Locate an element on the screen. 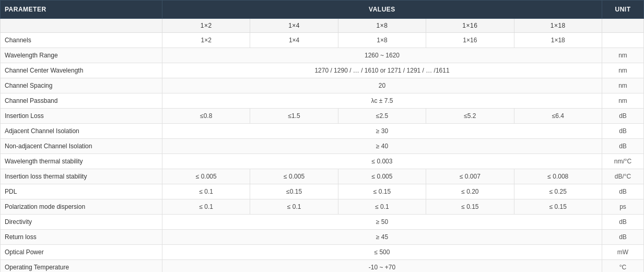 Image resolution: width=644 pixels, height=272 pixels. unit-cell: dB/°C is located at coordinates (623, 176).